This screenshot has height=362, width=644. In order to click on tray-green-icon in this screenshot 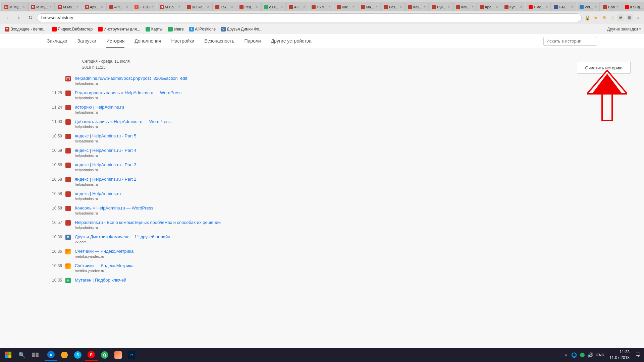, I will do `click(582, 355)`.